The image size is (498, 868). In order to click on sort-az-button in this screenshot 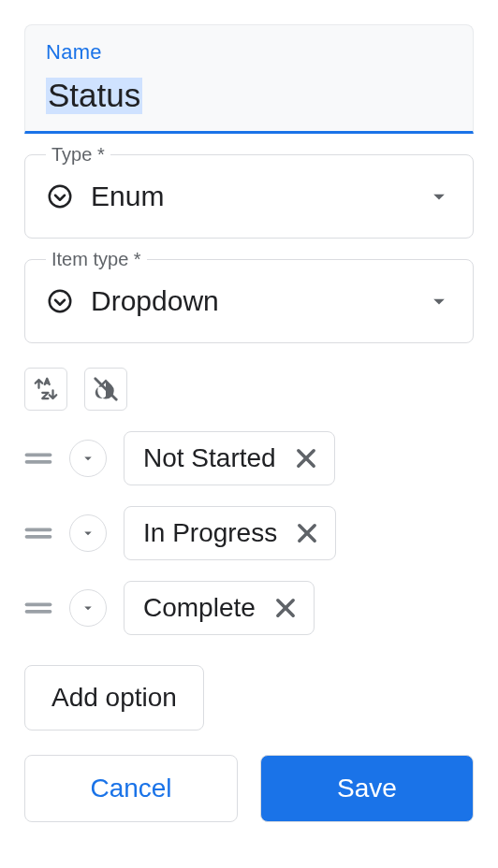, I will do `click(46, 389)`.